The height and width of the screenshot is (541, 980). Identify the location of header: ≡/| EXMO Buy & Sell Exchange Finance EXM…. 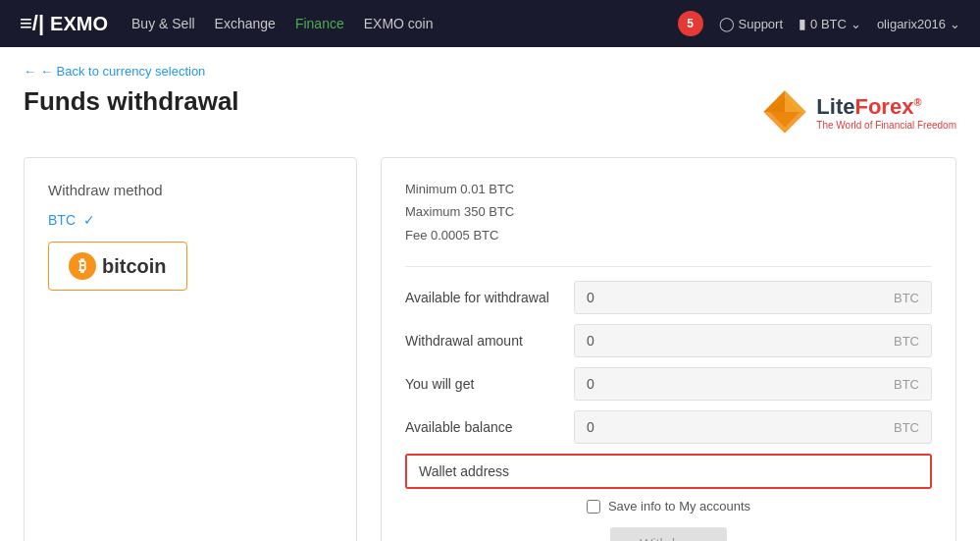
(490, 24).